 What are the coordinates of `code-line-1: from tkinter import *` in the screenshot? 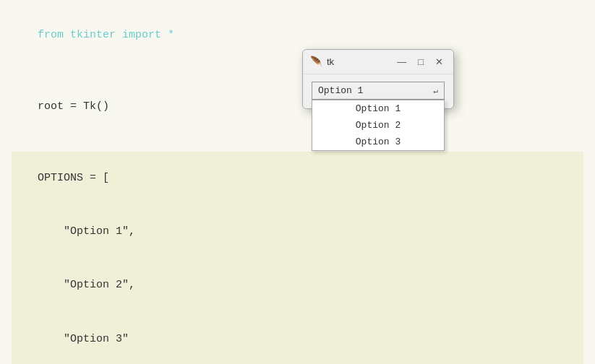 It's located at (298, 35).